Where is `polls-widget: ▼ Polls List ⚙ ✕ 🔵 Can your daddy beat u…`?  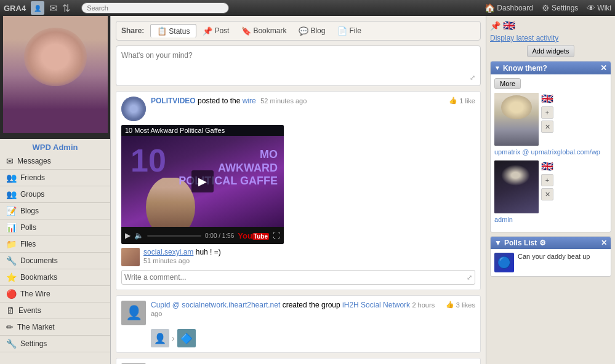 polls-widget: ▼ Polls List ⚙ ✕ 🔵 Can your daddy beat u… is located at coordinates (550, 256).